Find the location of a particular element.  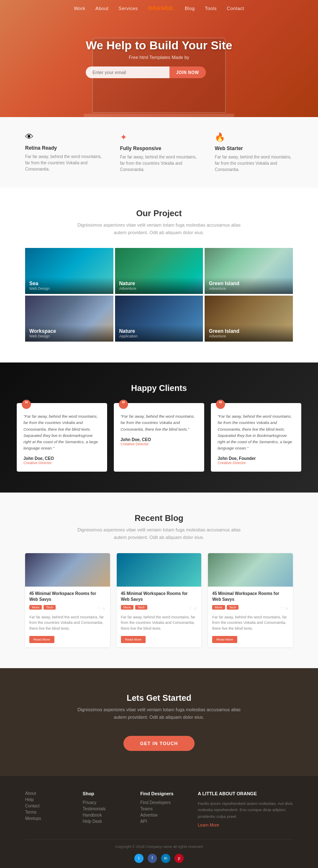

blog-tags-3: More Tech is located at coordinates (225, 607).